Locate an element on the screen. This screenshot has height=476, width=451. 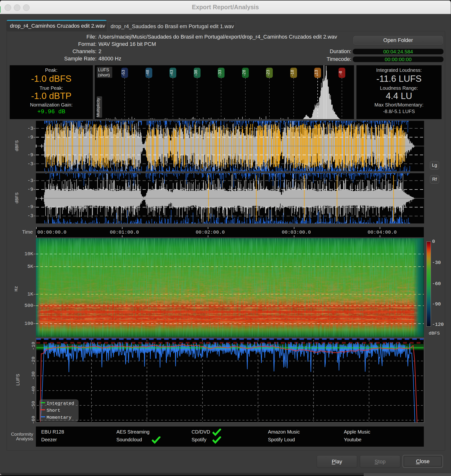
svg-text: LUFS is located at coordinates (104, 70).